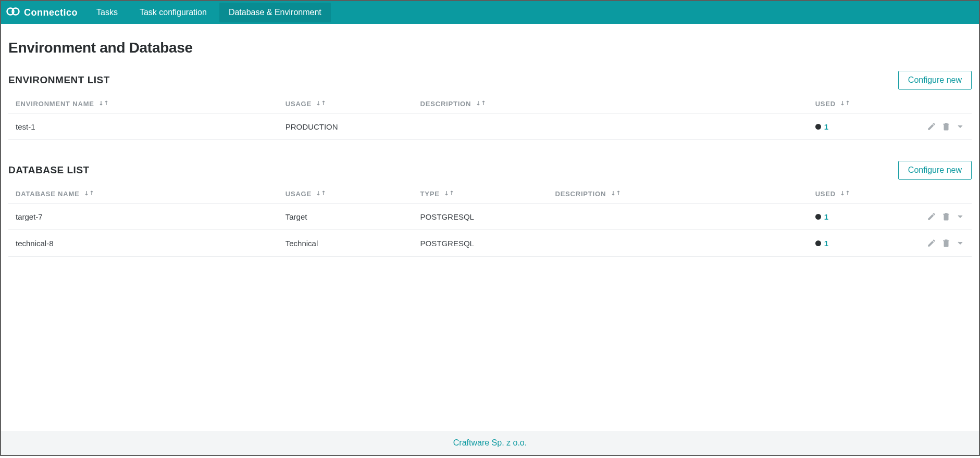 This screenshot has width=980, height=458. Describe the element at coordinates (143, 104) in the screenshot. I see `env-col-name: ENVIRONMENT NAME` at that location.